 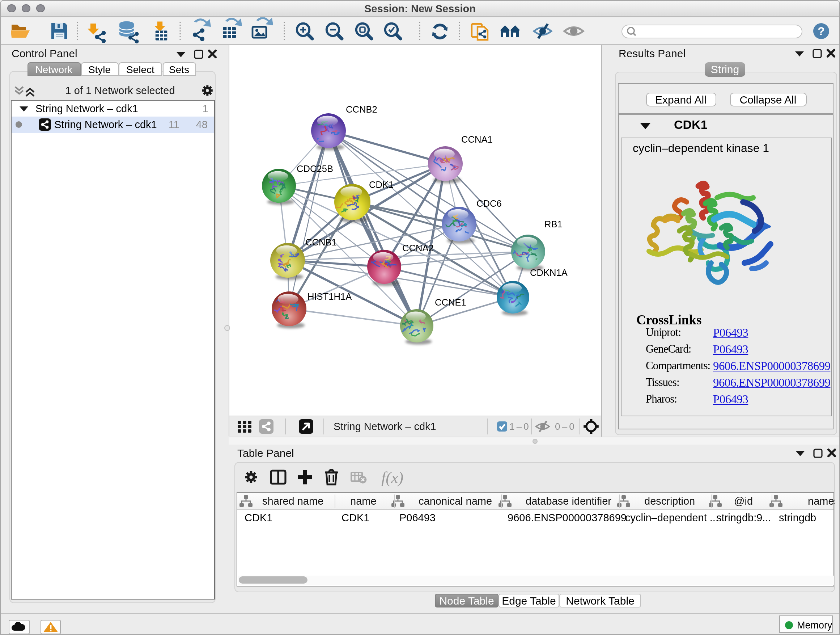 I want to click on svg-text: CDC25B, so click(x=315, y=169).